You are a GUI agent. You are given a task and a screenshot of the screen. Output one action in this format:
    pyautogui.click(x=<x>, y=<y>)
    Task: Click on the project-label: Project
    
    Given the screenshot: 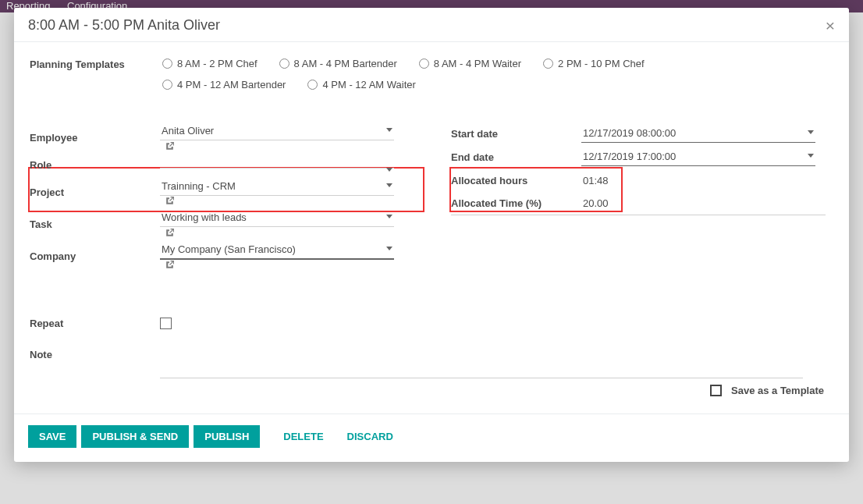 What is the action you would take?
    pyautogui.click(x=95, y=192)
    